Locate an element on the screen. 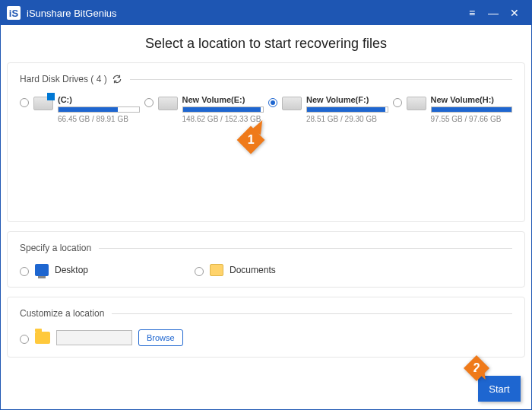 The image size is (532, 410). drive-body: (C:)66.45 GB / 89.91 GB is located at coordinates (99, 110).